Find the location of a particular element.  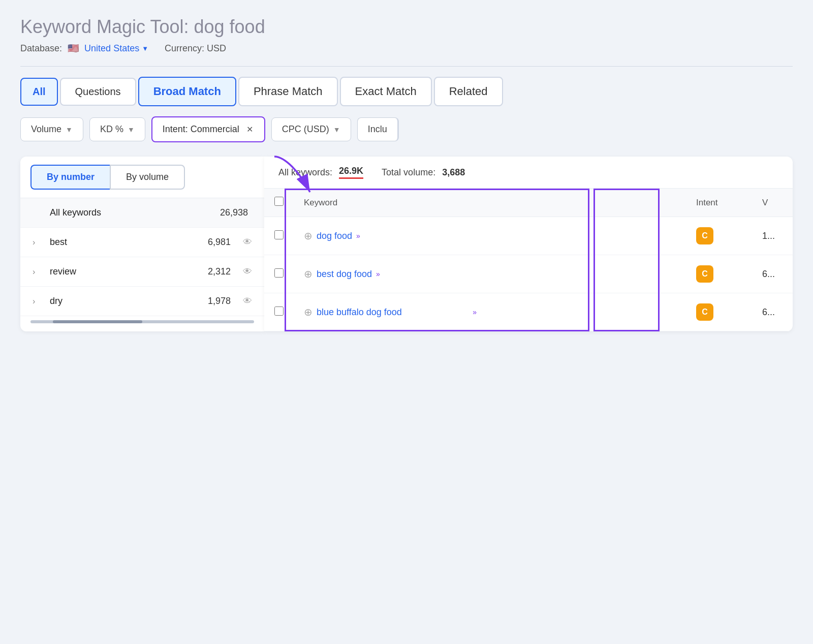

volume-filter: Volume ▼ is located at coordinates (52, 129).